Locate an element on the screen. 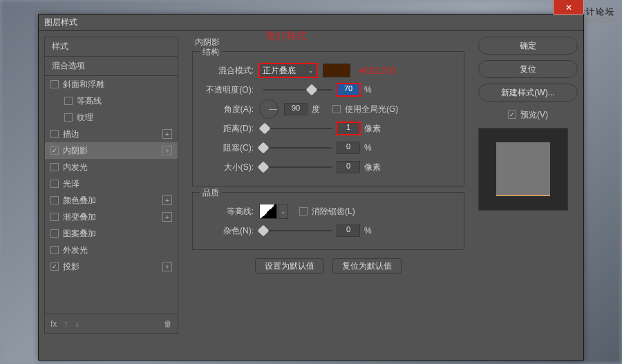  distance-input: 1 is located at coordinates (348, 128).